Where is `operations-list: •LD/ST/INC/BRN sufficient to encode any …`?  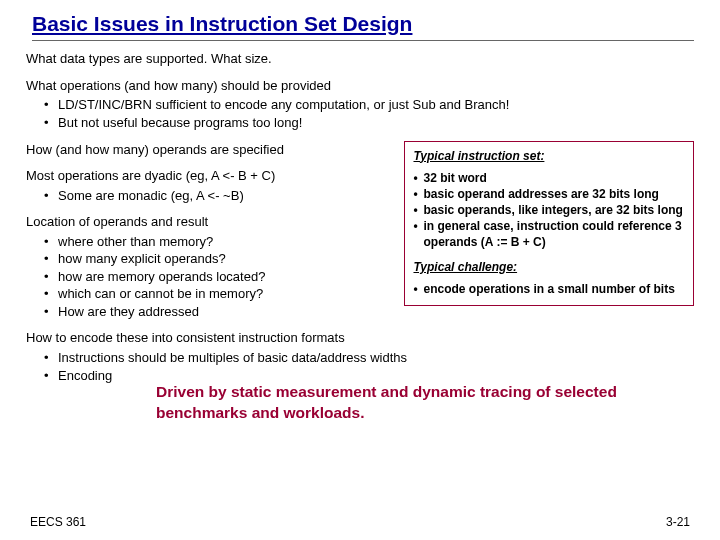 operations-list: •LD/ST/INC/BRN sufficient to encode any … is located at coordinates (369, 114).